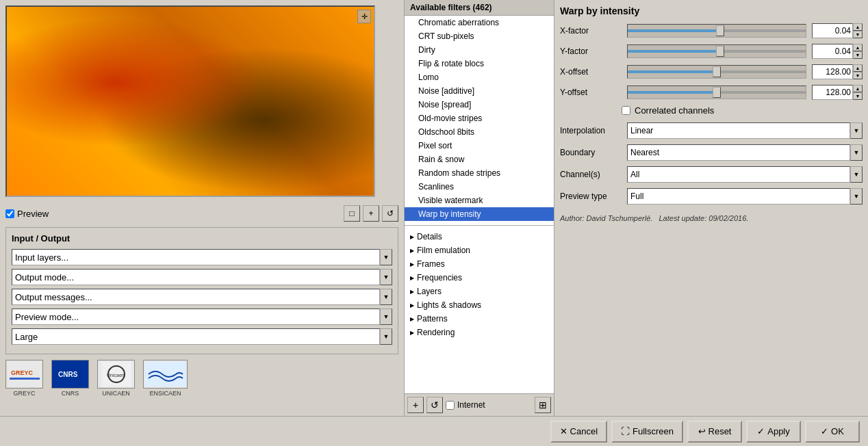  I want to click on x-offset-slider, so click(717, 72).